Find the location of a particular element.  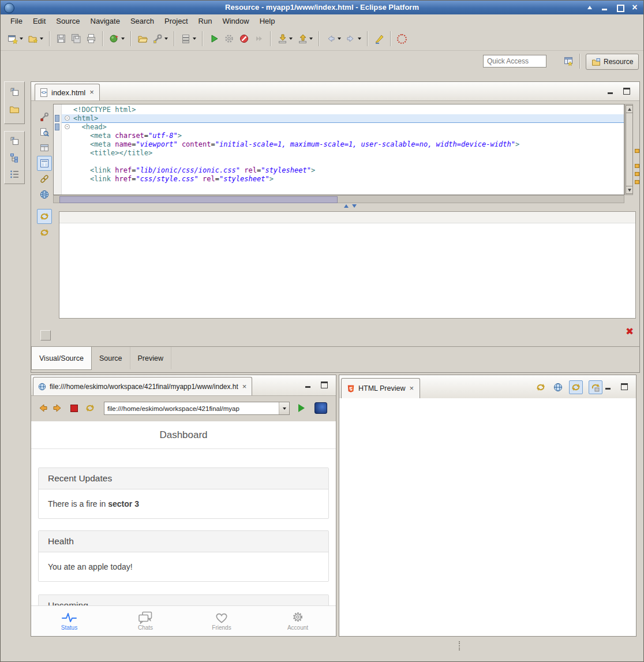

new-resource-button is located at coordinates (36, 39).